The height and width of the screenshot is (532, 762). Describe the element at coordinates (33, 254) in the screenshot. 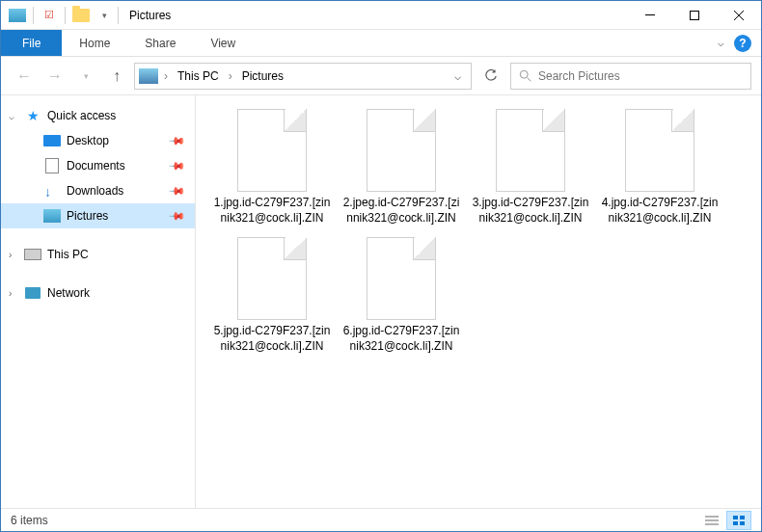

I see `pc-icon` at that location.